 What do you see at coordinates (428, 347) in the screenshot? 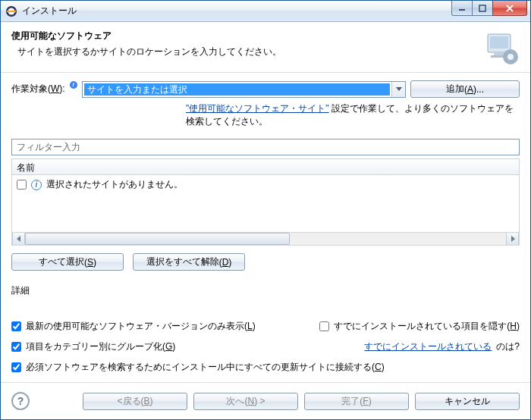
I see `already-installed-link: すでにインストールされている` at bounding box center [428, 347].